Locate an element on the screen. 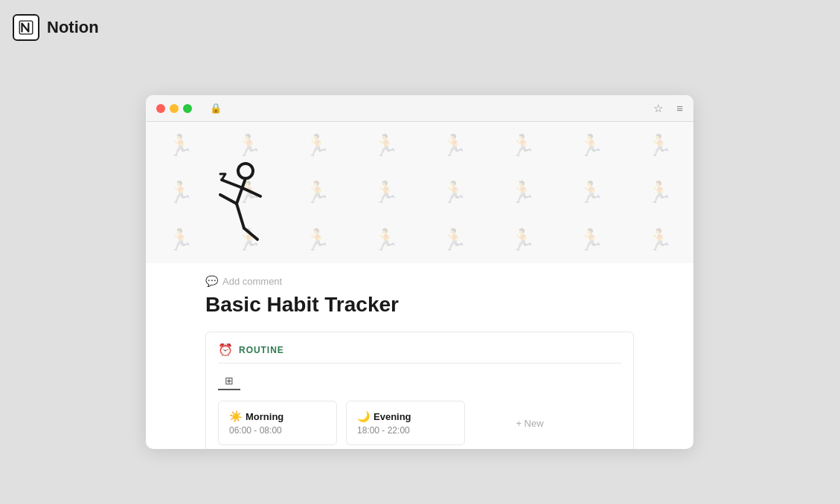  runner-bg-4: 🏃 is located at coordinates (385, 146).